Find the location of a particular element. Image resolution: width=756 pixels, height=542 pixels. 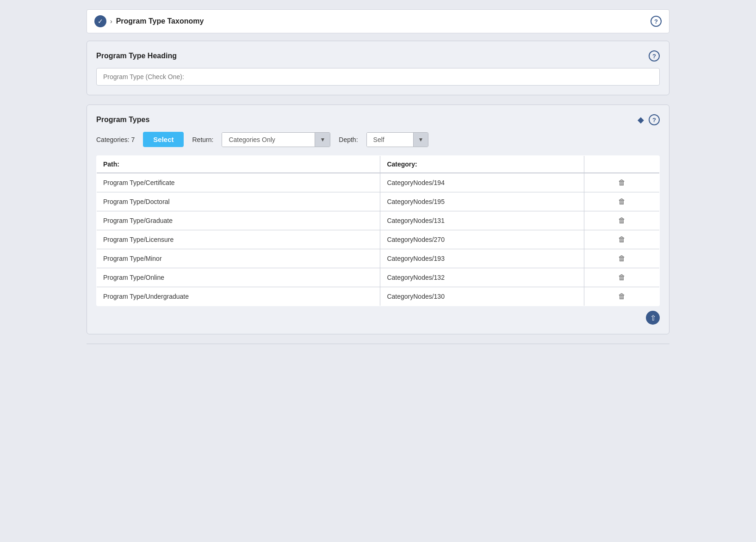

heading-panel: Program Type Heading ? is located at coordinates (378, 68).